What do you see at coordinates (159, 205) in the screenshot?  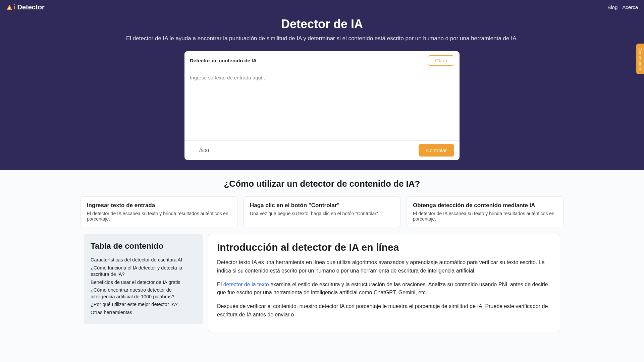 I see `step-title: Ingresar texto de entrada` at bounding box center [159, 205].